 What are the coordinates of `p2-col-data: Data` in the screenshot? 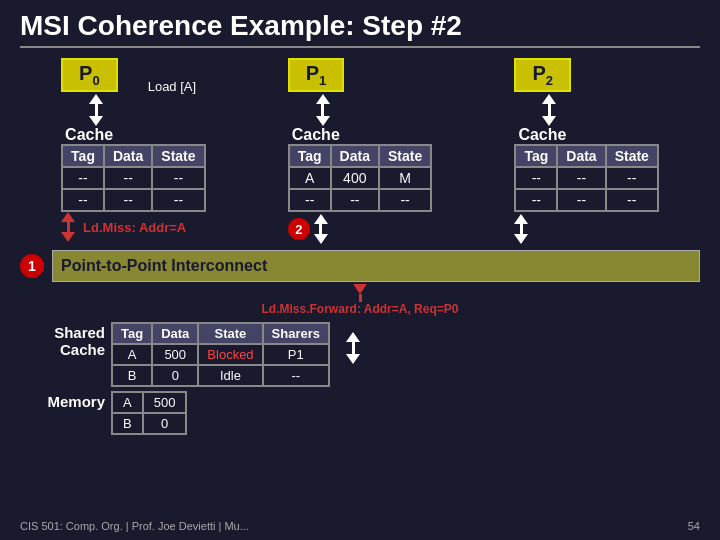 It's located at (581, 156).